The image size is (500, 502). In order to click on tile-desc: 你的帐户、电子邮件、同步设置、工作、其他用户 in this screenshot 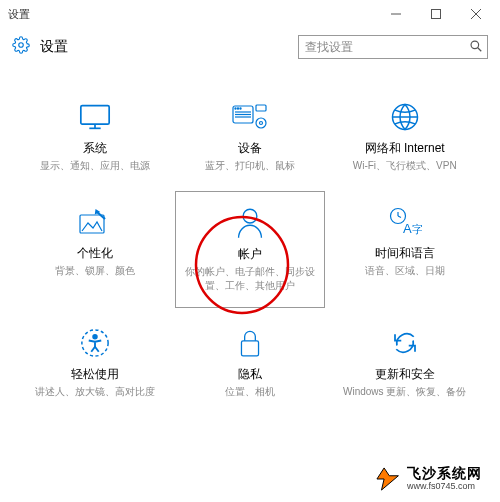, I will do `click(250, 279)`.